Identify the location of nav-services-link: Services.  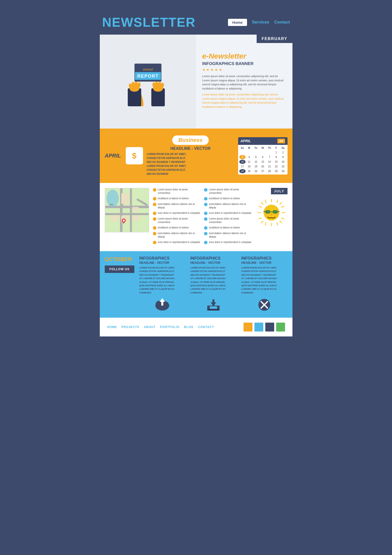
(261, 22).